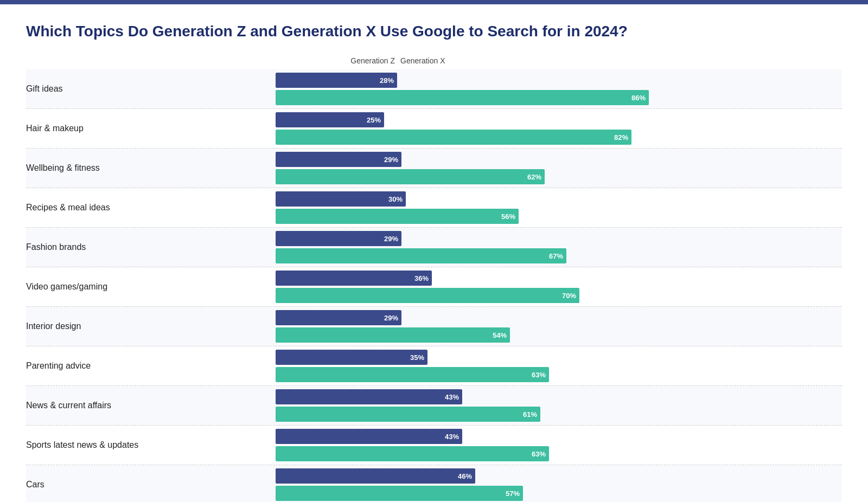 The image size is (868, 502). Describe the element at coordinates (454, 137) in the screenshot. I see `bar-gen-x: 82%` at that location.